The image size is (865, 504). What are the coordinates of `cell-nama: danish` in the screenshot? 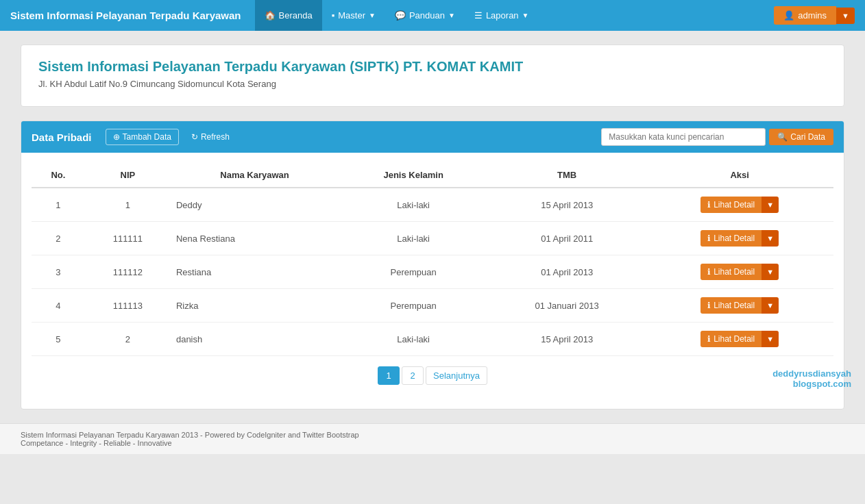 It's located at (255, 340).